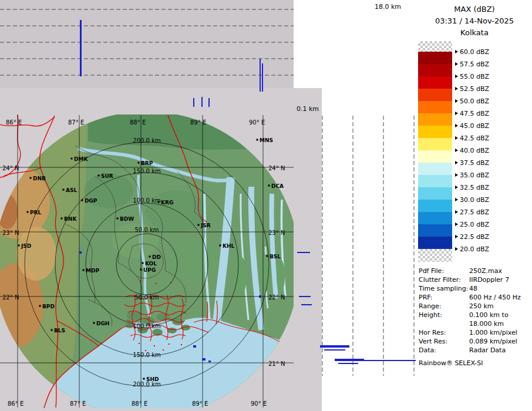 The height and width of the screenshot is (411, 532). I want to click on info-value: 0.100 km to, so click(500, 315).